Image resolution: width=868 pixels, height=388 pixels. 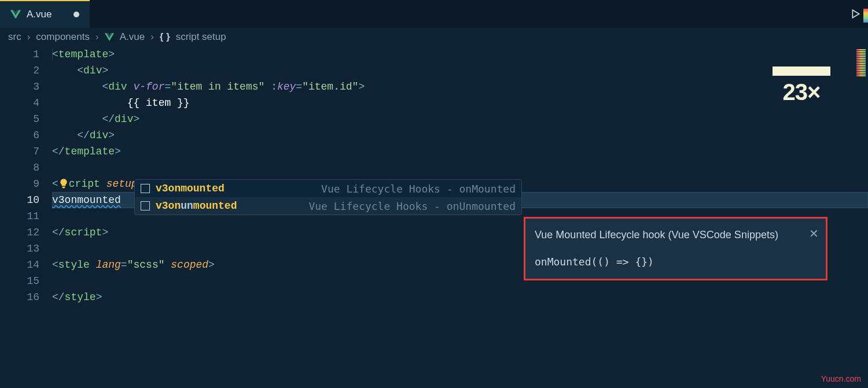 What do you see at coordinates (62, 37) in the screenshot?
I see `breadcrumb-segment: components` at bounding box center [62, 37].